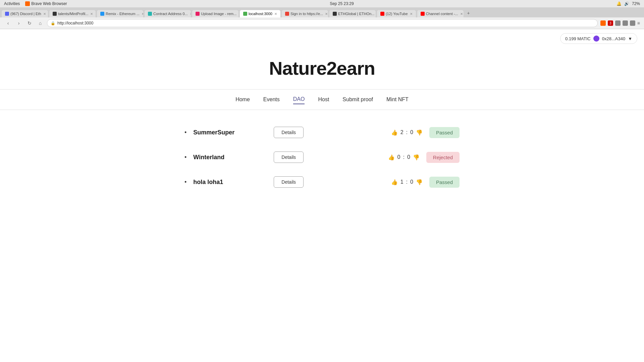 Image resolution: width=644 pixels, height=362 pixels. I want to click on page-title: Nature2earn, so click(322, 66).